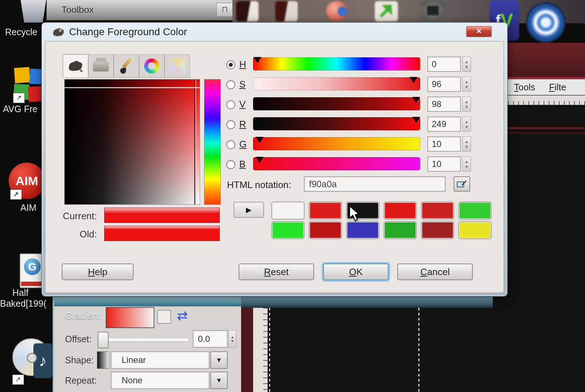 This screenshot has height=392, width=585. Describe the element at coordinates (462, 184) in the screenshot. I see `color-picker-button` at that location.